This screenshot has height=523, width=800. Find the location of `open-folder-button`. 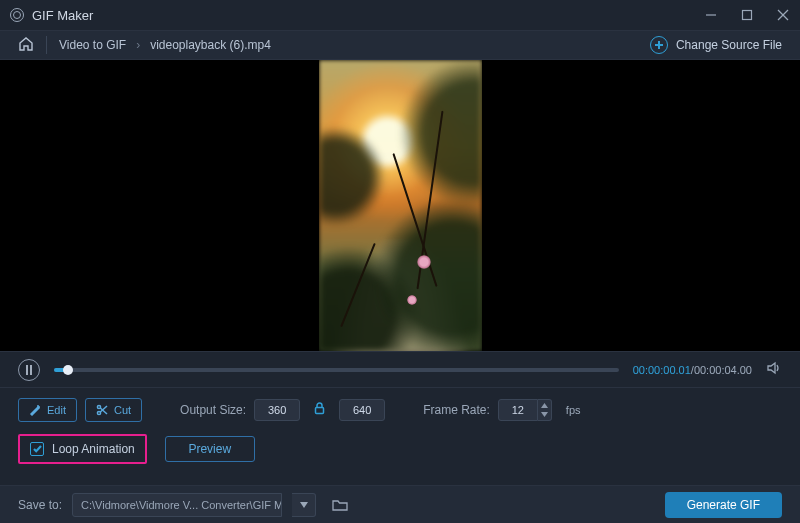

open-folder-button is located at coordinates (340, 505).